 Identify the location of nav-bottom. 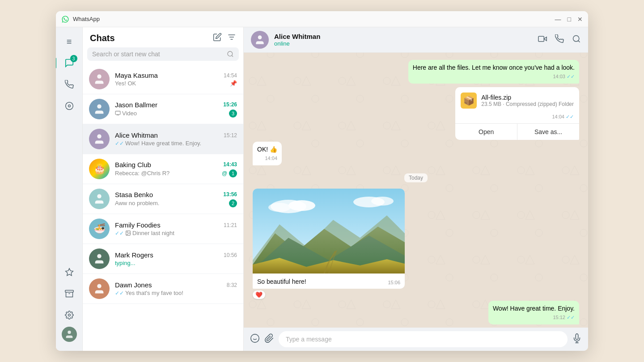
(69, 302).